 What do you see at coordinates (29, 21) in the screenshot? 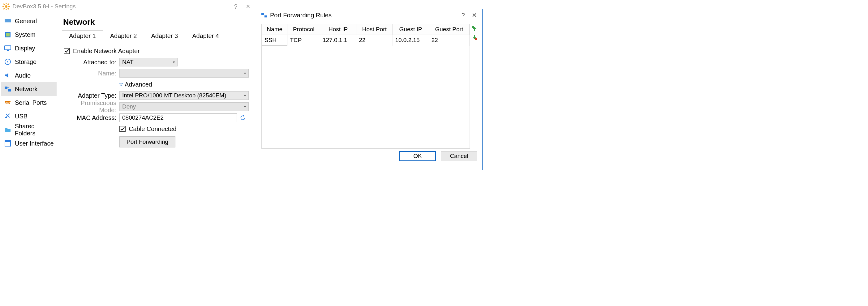
I see `sidebar-item-general: General` at bounding box center [29, 21].